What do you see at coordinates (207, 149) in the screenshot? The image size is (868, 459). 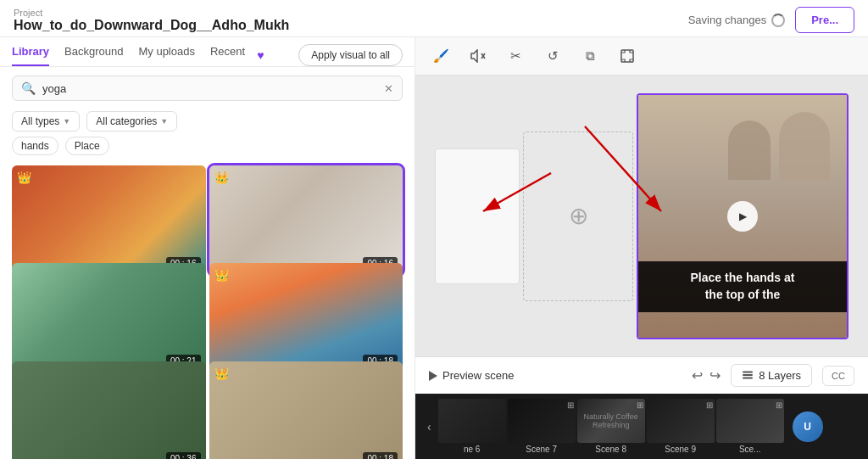 I see `tags-row: hands Place` at bounding box center [207, 149].